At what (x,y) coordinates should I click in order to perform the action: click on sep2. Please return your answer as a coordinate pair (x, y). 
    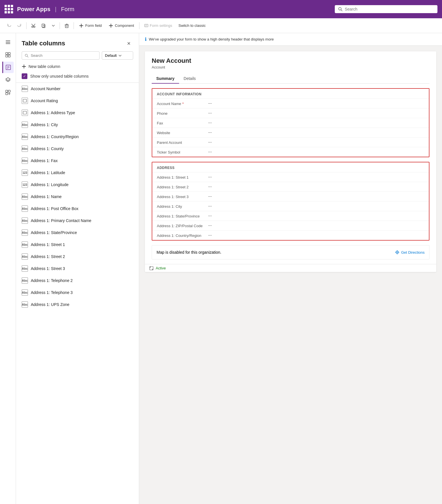
    Looking at the image, I should click on (60, 26).